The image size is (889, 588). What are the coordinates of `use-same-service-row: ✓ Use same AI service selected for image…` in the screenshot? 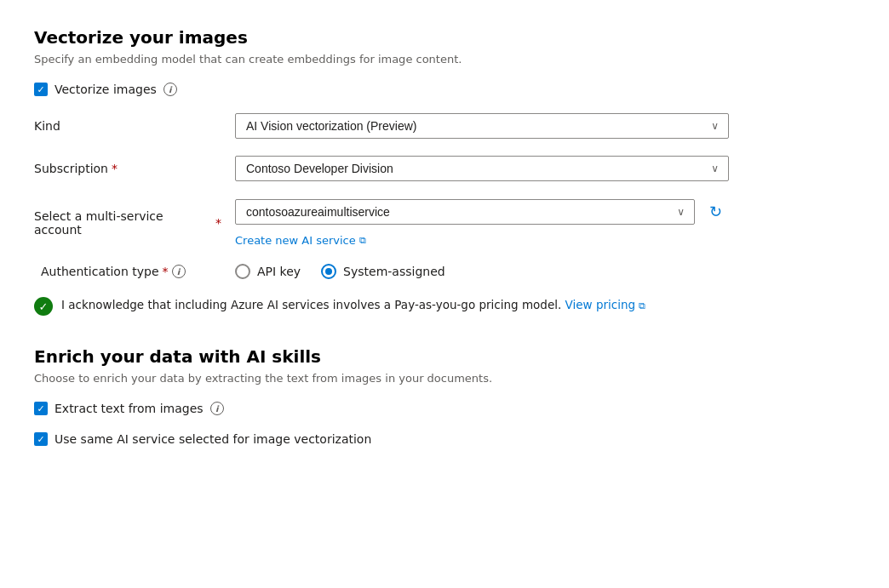 It's located at (444, 439).